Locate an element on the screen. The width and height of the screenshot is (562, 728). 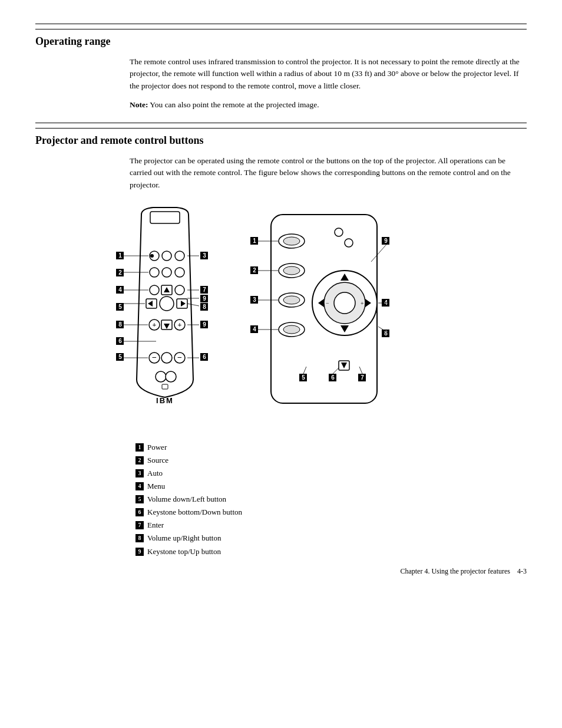
note-label: Note: is located at coordinates (139, 105).